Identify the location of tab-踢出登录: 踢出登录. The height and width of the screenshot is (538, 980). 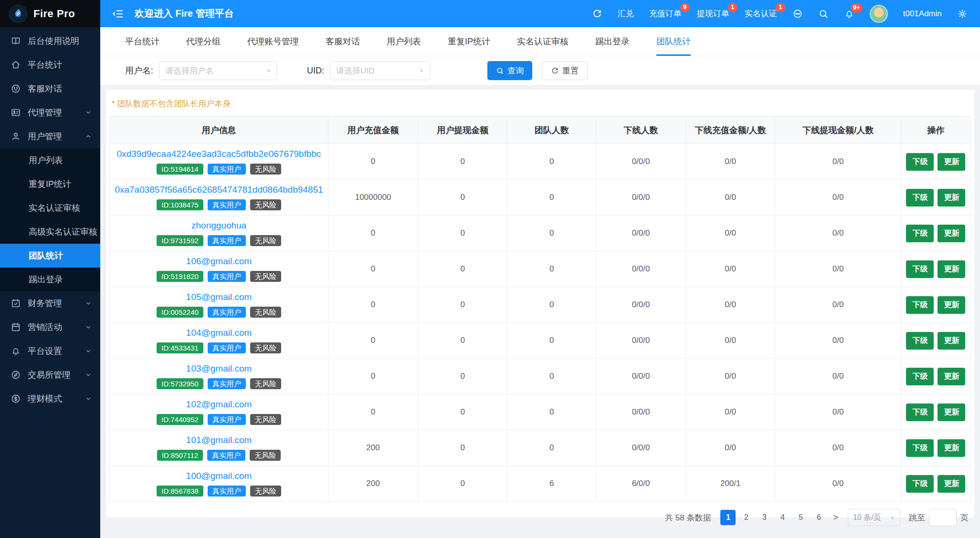
(612, 41).